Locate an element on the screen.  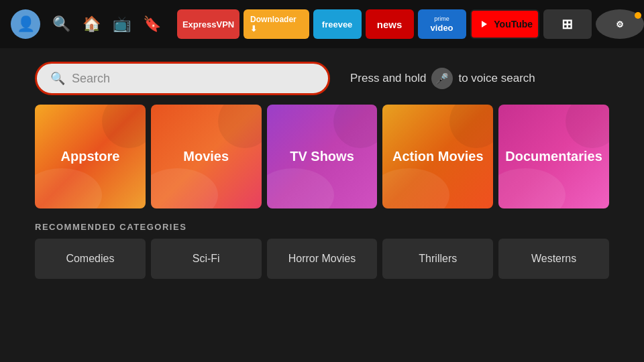
nav-left: 👤 🔍 🏠 📺 🔖 is located at coordinates (86, 24).